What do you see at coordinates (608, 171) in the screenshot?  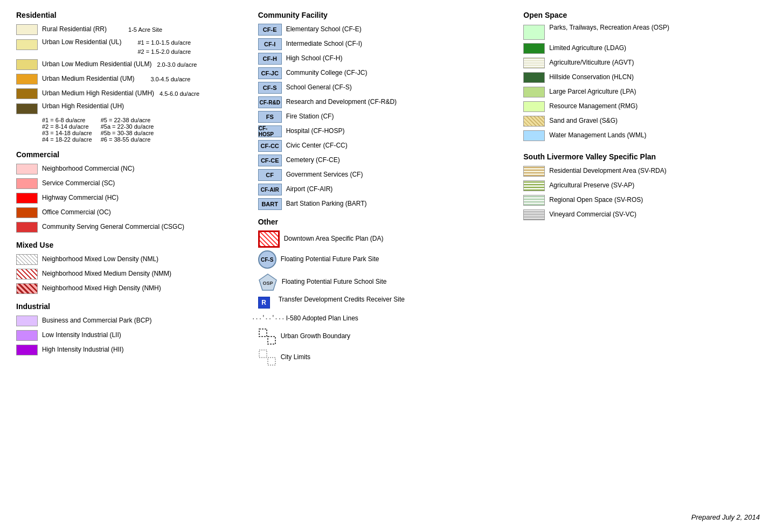 I see `sv-rda-label: Residential Development Area (SV-RDA)` at bounding box center [608, 171].